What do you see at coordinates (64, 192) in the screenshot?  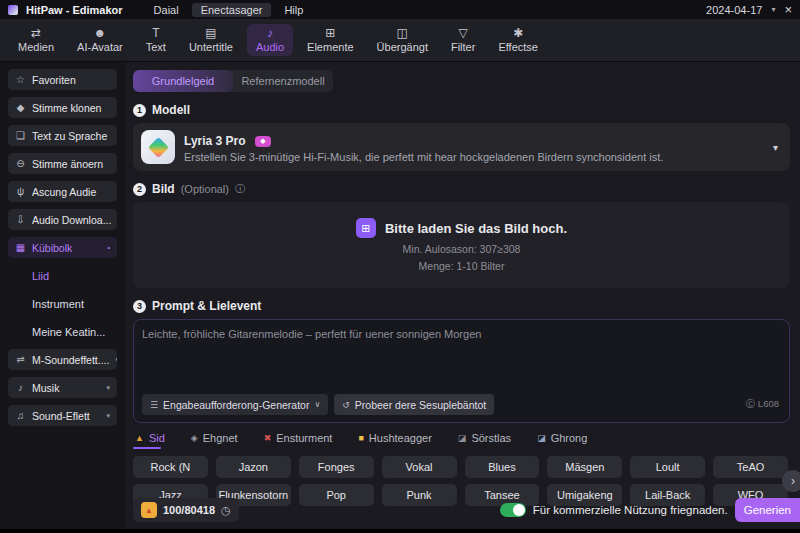 I see `sidebar-item-label: Ascung Audie` at bounding box center [64, 192].